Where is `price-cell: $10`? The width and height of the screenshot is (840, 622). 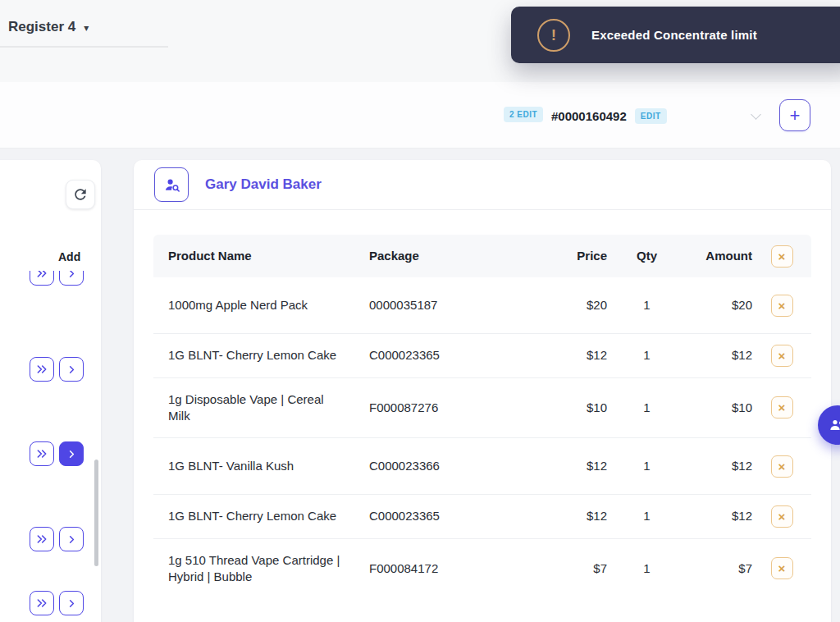 price-cell: $10 is located at coordinates (550, 408).